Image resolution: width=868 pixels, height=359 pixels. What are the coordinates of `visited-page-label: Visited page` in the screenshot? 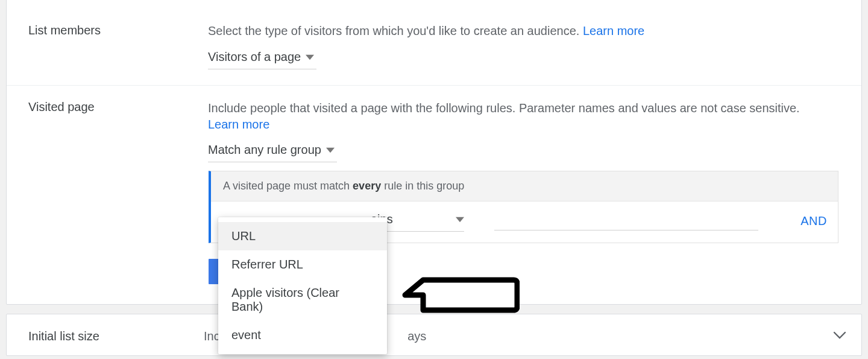 It's located at (61, 107).